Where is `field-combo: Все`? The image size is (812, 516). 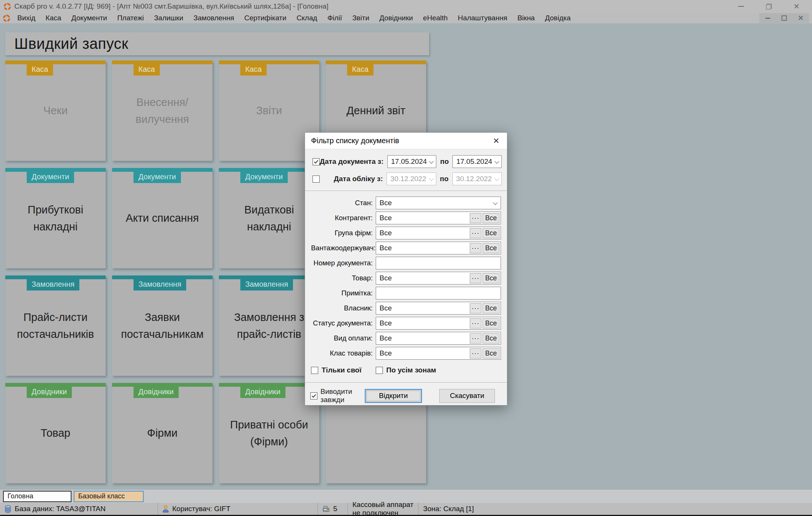 field-combo: Все is located at coordinates (439, 203).